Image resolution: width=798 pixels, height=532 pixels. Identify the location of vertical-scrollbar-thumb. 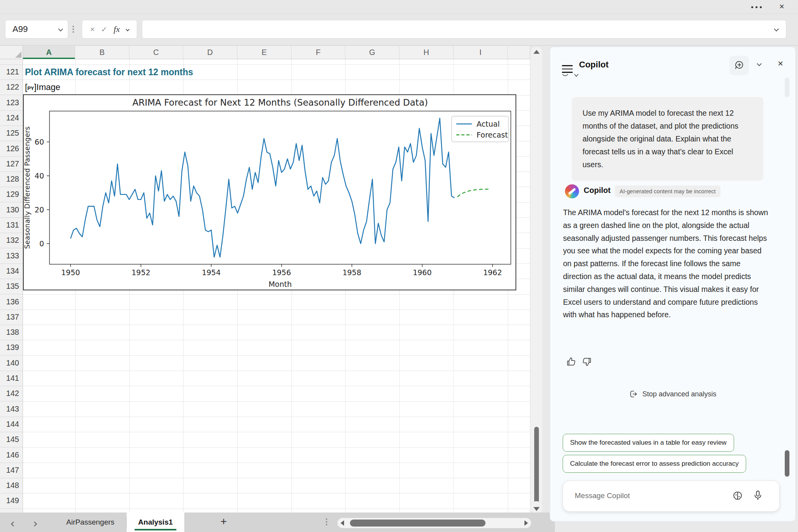
(537, 465).